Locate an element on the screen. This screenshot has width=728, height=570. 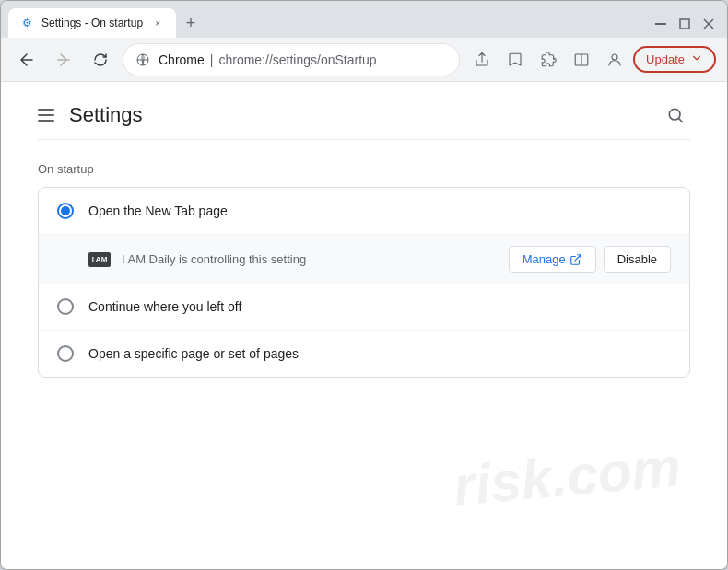
tab-strip: ⚙ Settings - On startup × + is located at coordinates (322, 19).